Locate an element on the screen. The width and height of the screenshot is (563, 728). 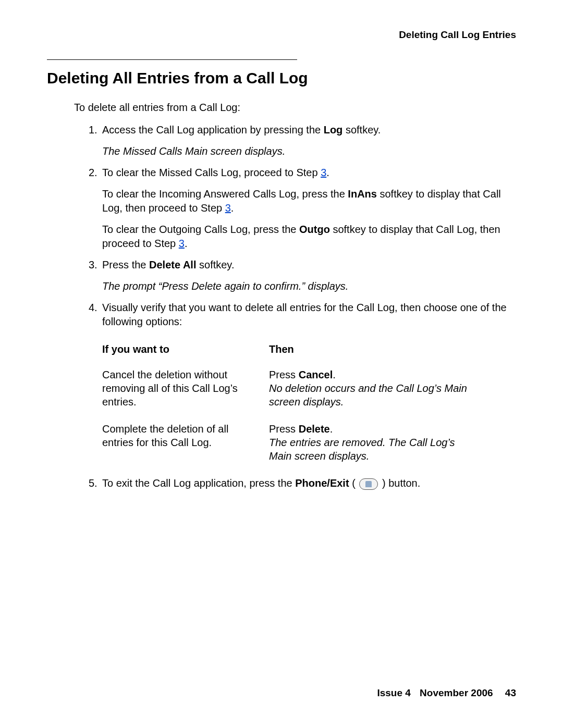
step-text: Access the Call Log application by press… is located at coordinates (213, 130).